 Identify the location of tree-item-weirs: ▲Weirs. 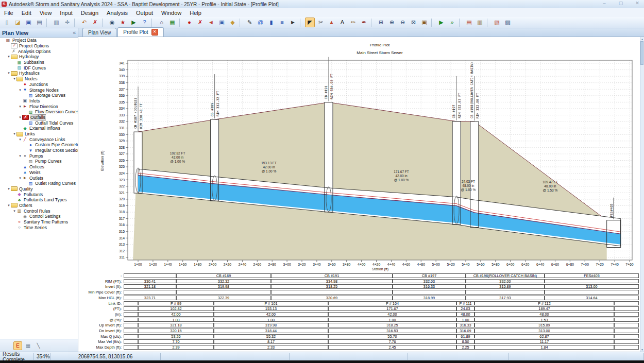
(39, 173).